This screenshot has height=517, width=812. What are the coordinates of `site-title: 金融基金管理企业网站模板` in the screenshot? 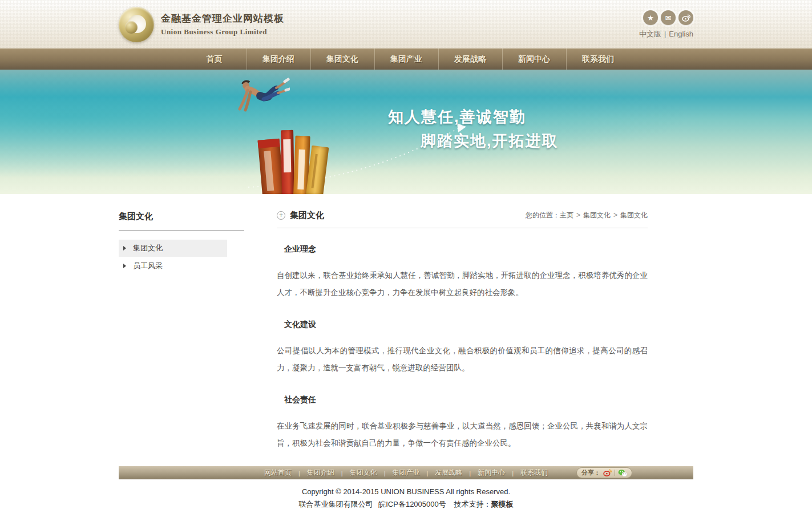 It's located at (223, 18).